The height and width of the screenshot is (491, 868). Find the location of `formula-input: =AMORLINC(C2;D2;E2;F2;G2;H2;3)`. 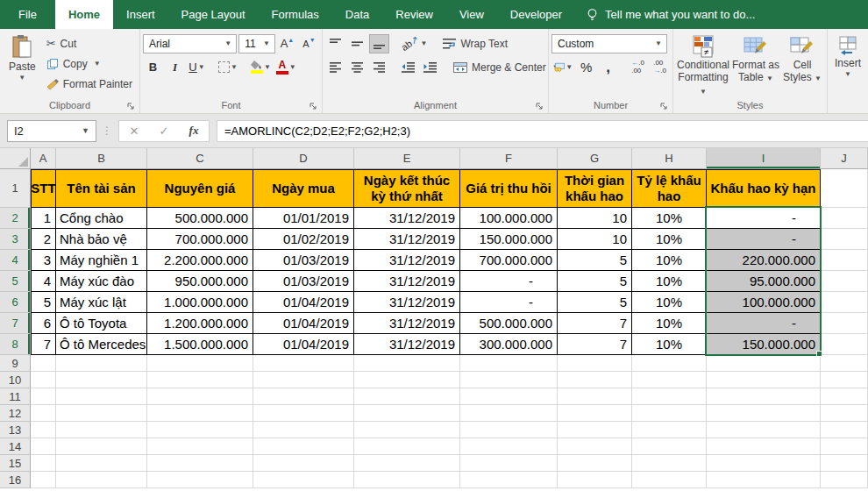

formula-input: =AMORLINC(C2;D2;E2;F2;G2;H2;3) is located at coordinates (542, 132).